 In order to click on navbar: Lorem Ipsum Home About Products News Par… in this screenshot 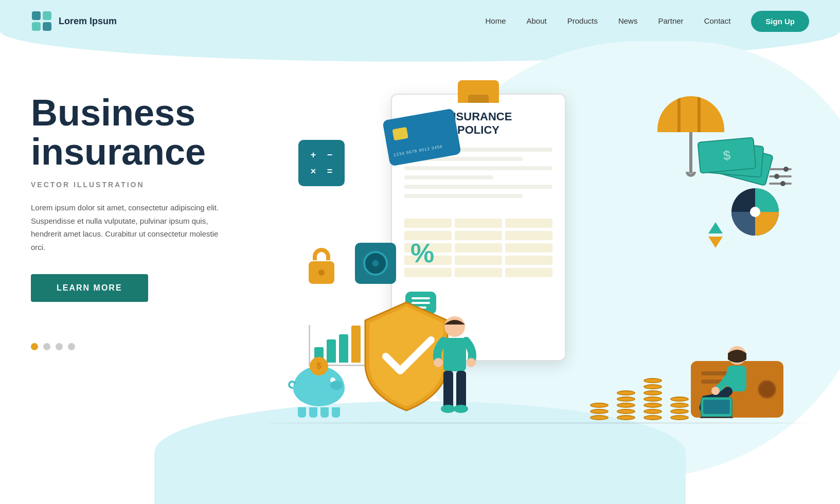, I will do `click(420, 21)`.